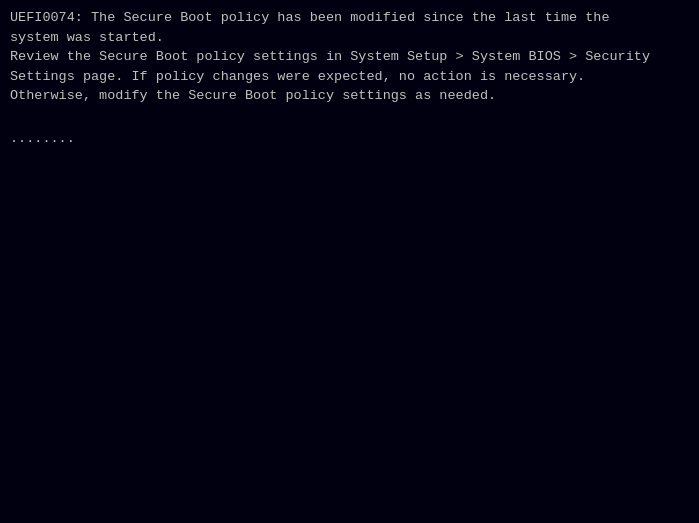 The width and height of the screenshot is (699, 523). What do you see at coordinates (350, 38) in the screenshot?
I see `message-line-2: system was started.` at bounding box center [350, 38].